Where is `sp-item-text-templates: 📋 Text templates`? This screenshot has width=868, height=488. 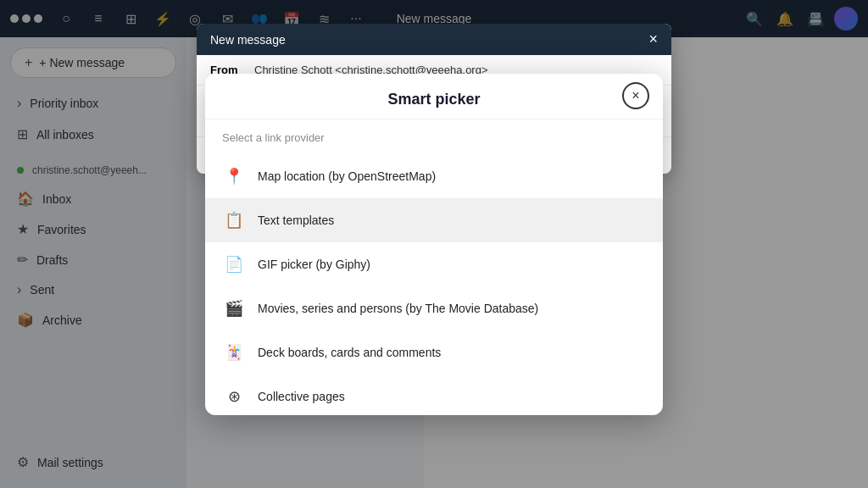 sp-item-text-templates: 📋 Text templates is located at coordinates (434, 220).